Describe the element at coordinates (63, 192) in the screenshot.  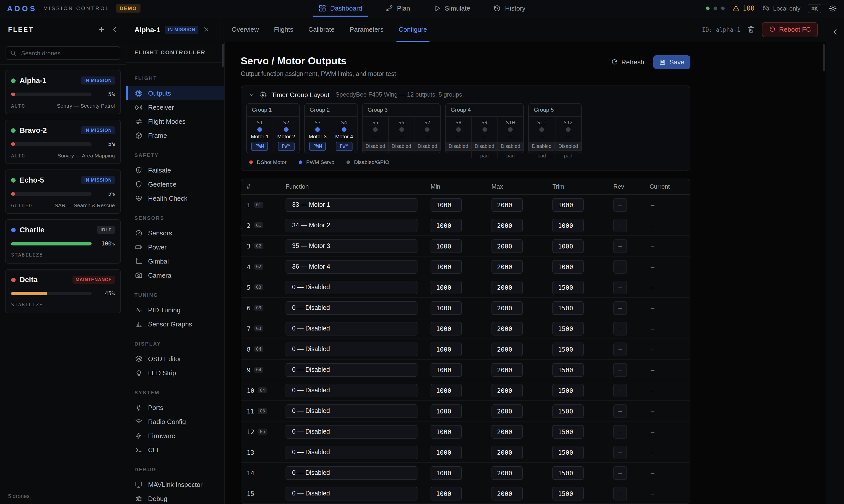
I see `drone-card-echo-5: Echo-5IN MISSION5%GUIDEDSAR — Search & R…` at that location.